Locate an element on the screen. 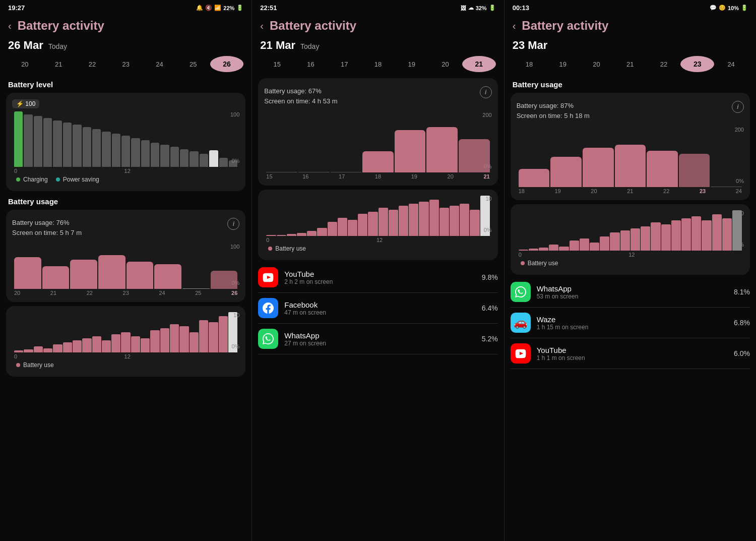 The height and width of the screenshot is (541, 756). date-heading-3: 23 Mar is located at coordinates (630, 45).